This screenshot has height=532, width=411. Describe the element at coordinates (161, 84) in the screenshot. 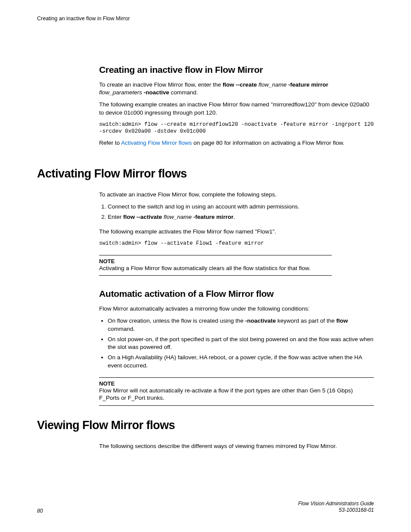

I see `text: To create an inactive Flow Mirror flow, …` at that location.